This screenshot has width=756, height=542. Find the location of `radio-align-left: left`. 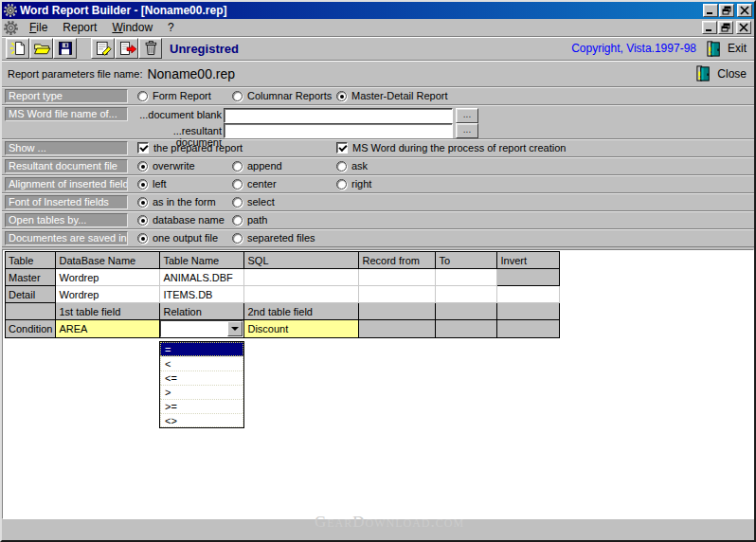

radio-align-left: left is located at coordinates (152, 184).